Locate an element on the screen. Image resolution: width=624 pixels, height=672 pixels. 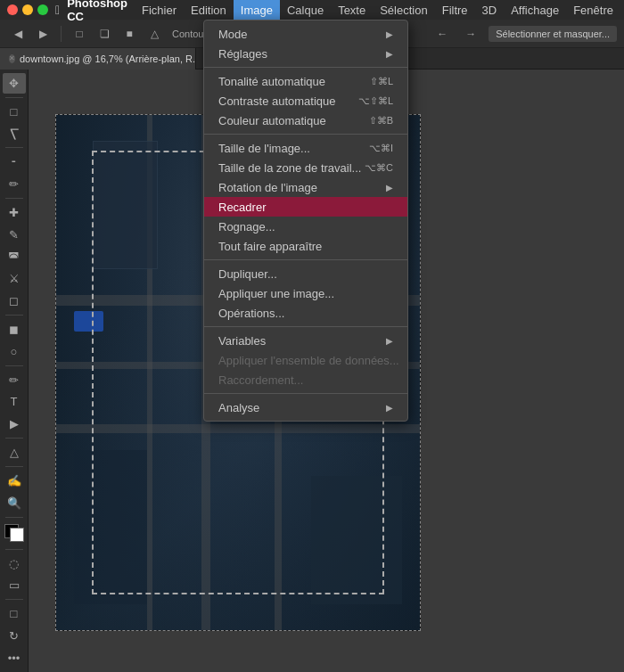
menu-edition: Edition is located at coordinates (209, 10).